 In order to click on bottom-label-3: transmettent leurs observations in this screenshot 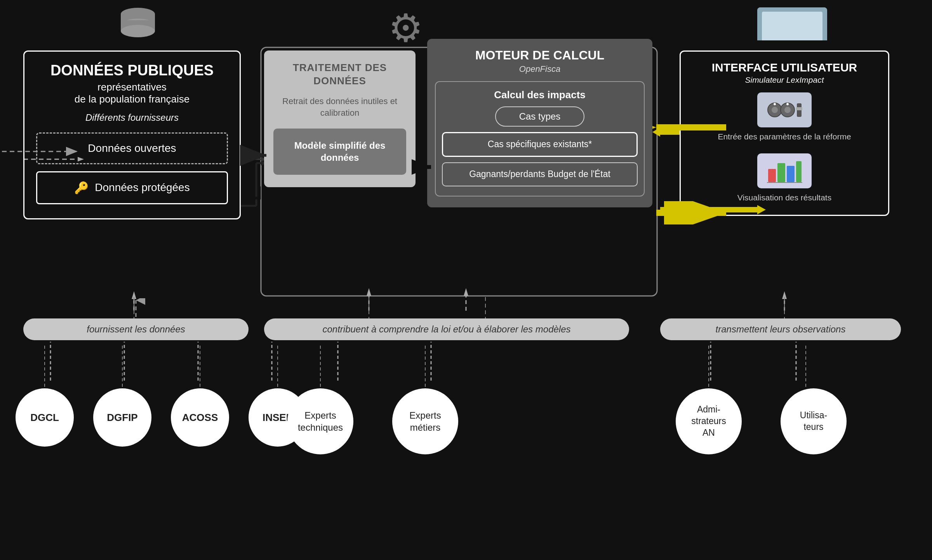, I will do `click(781, 329)`.